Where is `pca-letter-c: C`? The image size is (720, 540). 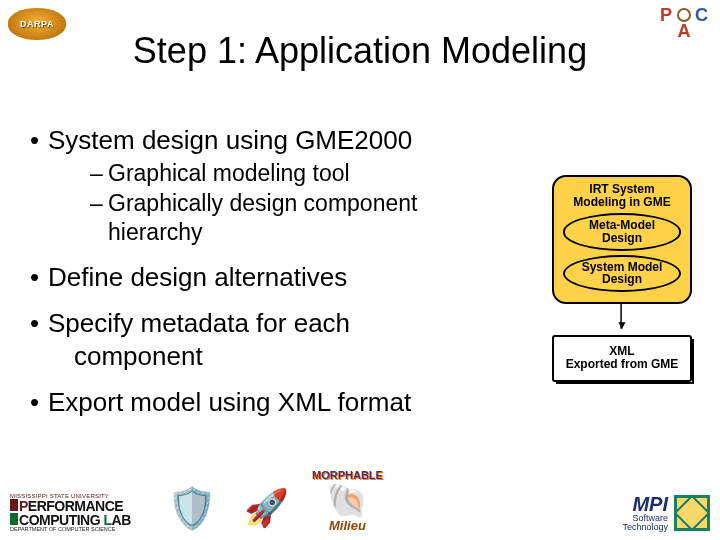
pca-letter-c: C is located at coordinates (702, 15).